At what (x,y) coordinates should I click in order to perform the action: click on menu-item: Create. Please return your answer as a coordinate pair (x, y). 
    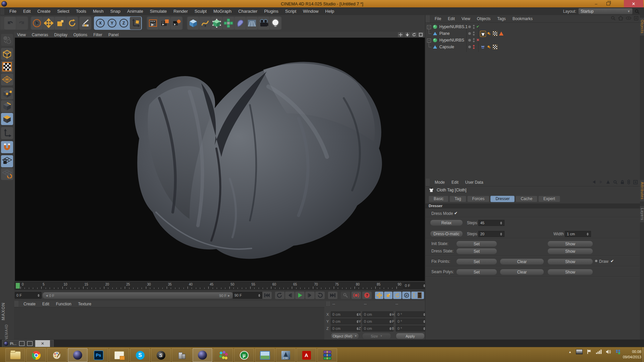
    Looking at the image, I should click on (44, 11).